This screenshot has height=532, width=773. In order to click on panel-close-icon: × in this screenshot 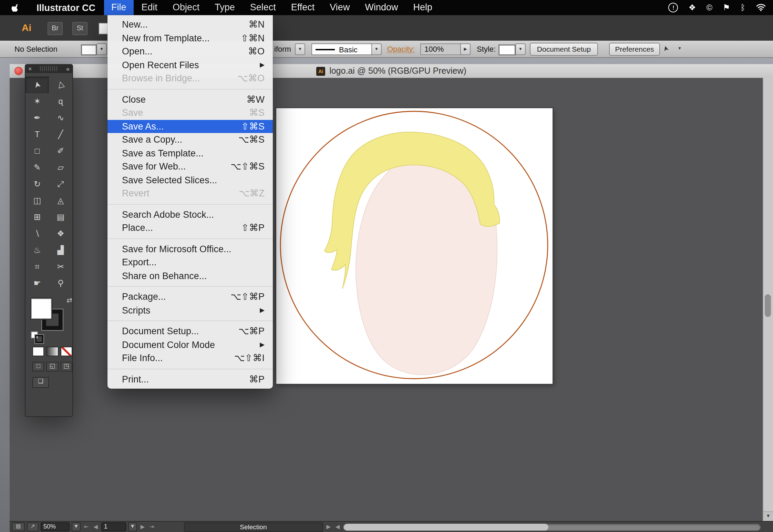, I will do `click(30, 69)`.